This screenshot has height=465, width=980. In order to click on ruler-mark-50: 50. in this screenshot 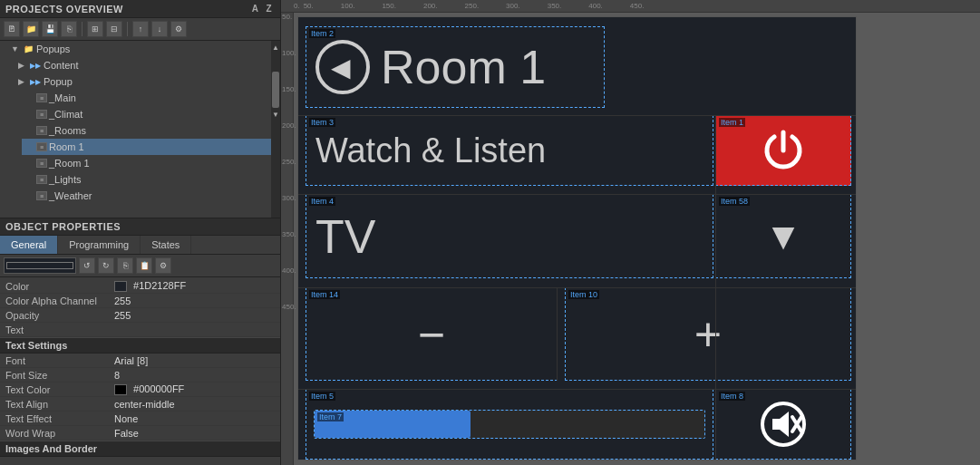, I will do `click(308, 5)`.